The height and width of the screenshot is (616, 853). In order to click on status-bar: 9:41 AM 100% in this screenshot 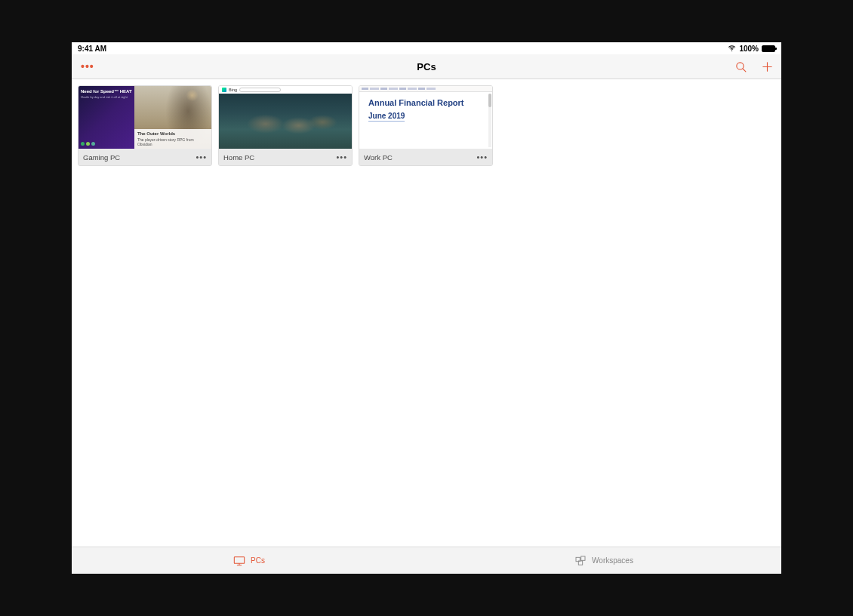, I will do `click(426, 48)`.